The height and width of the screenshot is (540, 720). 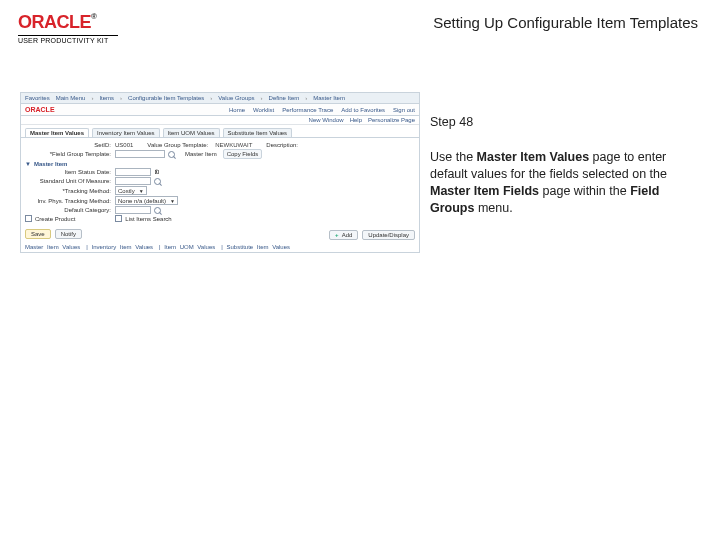 What do you see at coordinates (220, 164) in the screenshot?
I see `master-item-section-header: ▼Master Item` at bounding box center [220, 164].